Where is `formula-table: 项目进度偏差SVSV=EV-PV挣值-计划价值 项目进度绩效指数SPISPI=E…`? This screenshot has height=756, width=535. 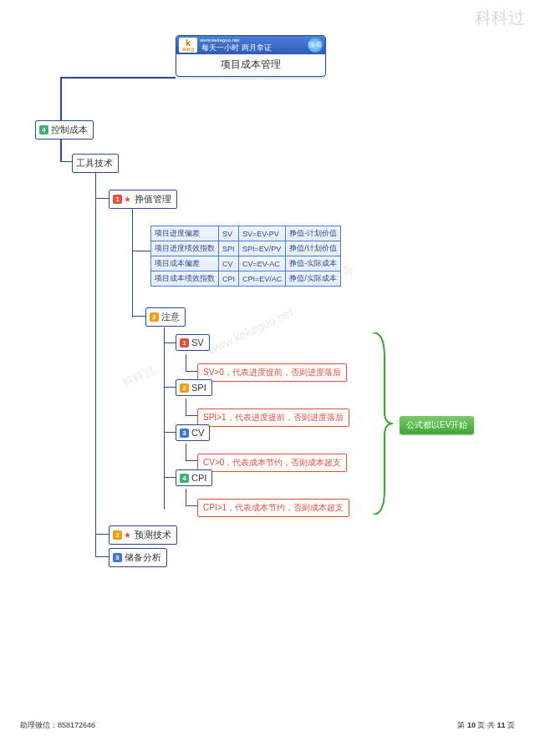
formula-table: 项目进度偏差SVSV=EV-PV挣值-计划价值 项目进度绩效指数SPISPI=E… is located at coordinates (246, 256).